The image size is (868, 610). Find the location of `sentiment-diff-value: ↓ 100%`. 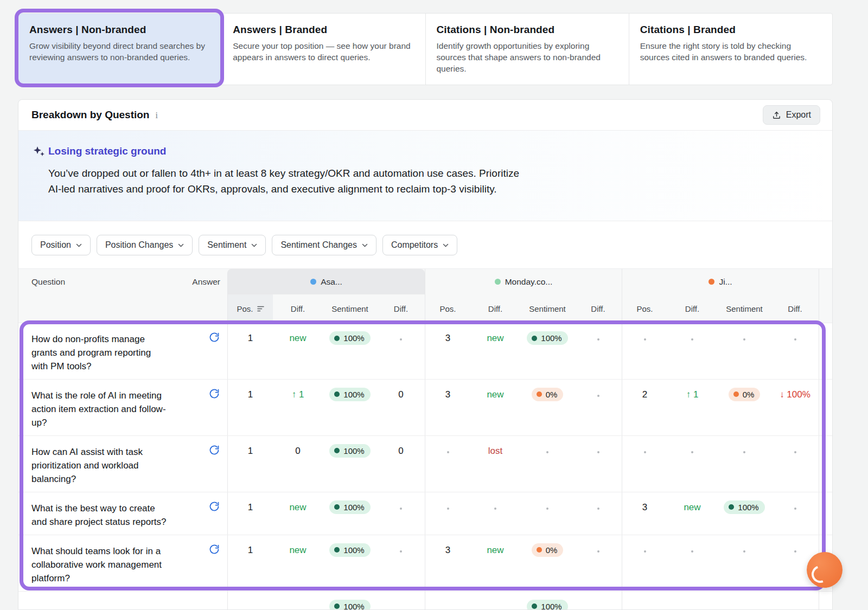

sentiment-diff-value: ↓ 100% is located at coordinates (795, 395).